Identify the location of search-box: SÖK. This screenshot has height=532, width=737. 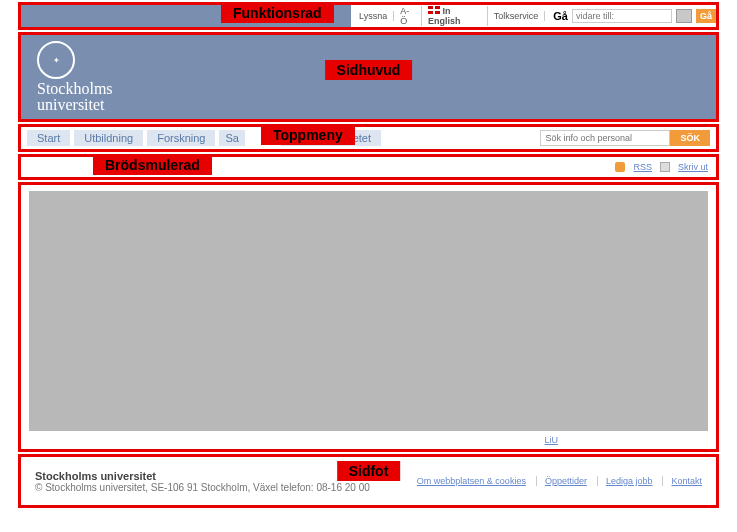
(625, 138).